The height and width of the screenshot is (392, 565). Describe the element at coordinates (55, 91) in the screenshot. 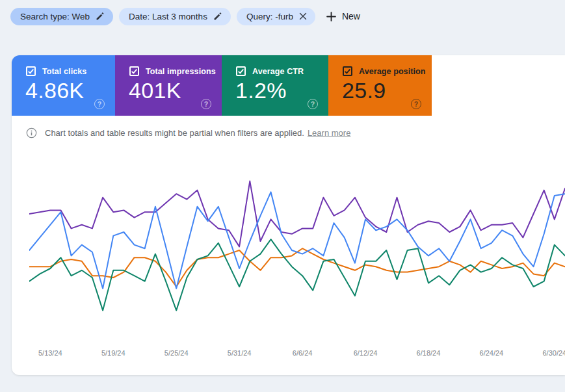

I see `metric-value: 4.86K` at that location.